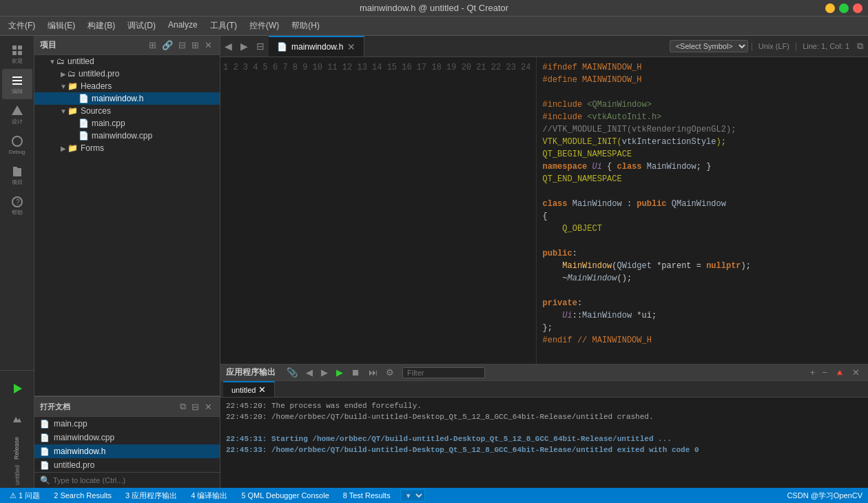 Image resolution: width=868 pixels, height=503 pixels. I want to click on tab-bar: ◀ ▶ ⊟ 📄 mainwindow.h ✕ <Select Symbol> |…, so click(544, 47).